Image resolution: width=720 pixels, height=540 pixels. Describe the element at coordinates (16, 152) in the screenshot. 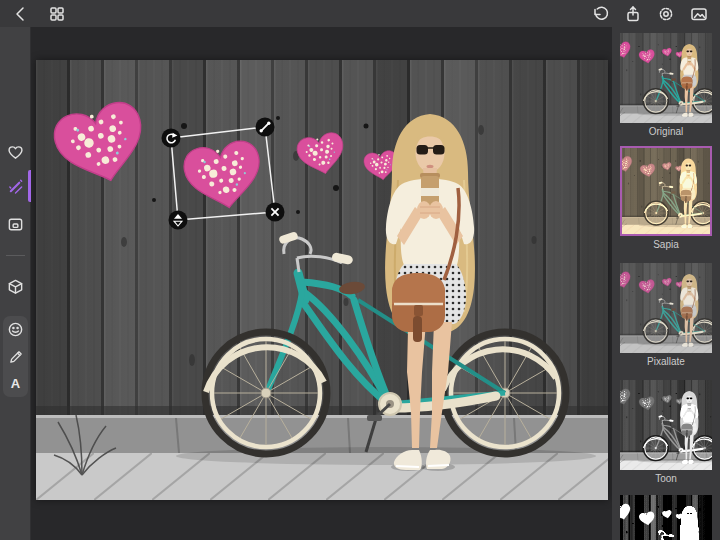

I see `tool-favorites` at that location.